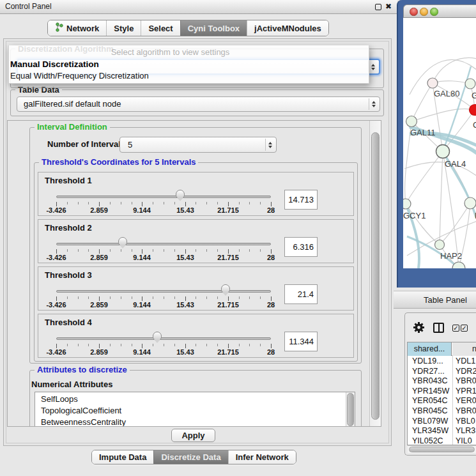 The width and height of the screenshot is (476, 476). I want to click on node-label: GAL80, so click(447, 93).